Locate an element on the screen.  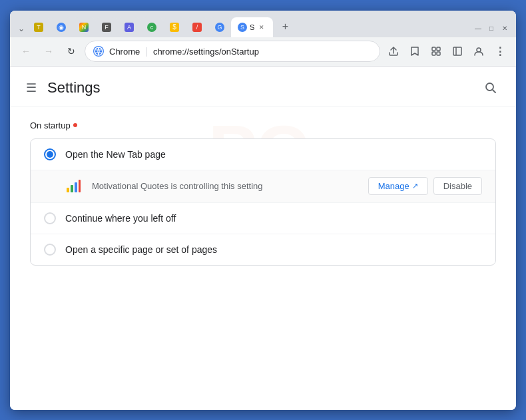
option-continue-row: Continue where you left off is located at coordinates (263, 218).